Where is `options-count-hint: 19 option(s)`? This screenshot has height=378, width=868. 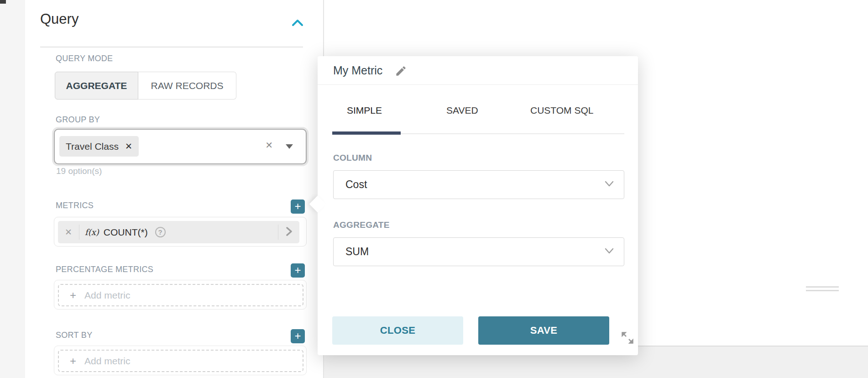 options-count-hint: 19 option(s) is located at coordinates (79, 171).